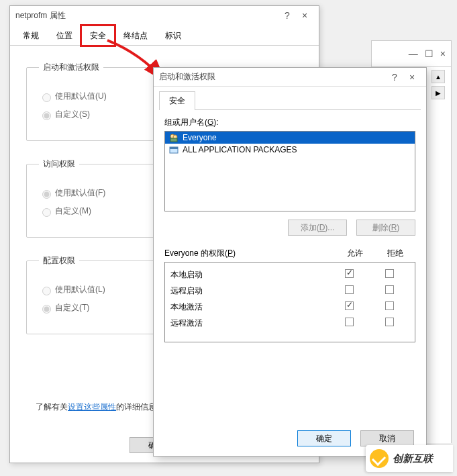  Describe the element at coordinates (290, 275) in the screenshot. I see `perm-row: 本地启动` at that location.